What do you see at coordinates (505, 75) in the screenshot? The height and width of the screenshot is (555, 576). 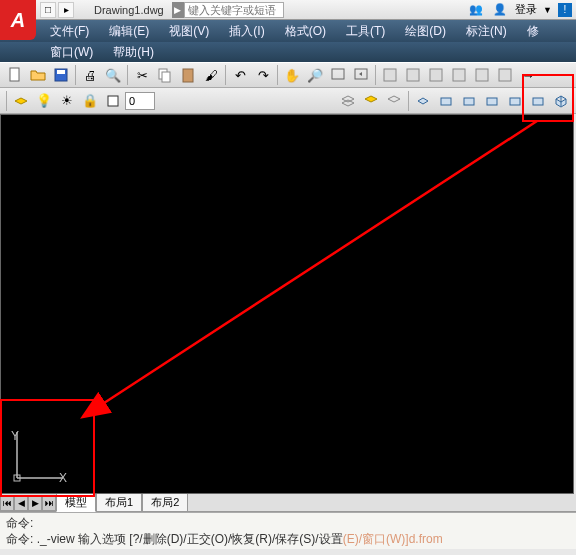 I see `quickcalc-icon` at bounding box center [505, 75].